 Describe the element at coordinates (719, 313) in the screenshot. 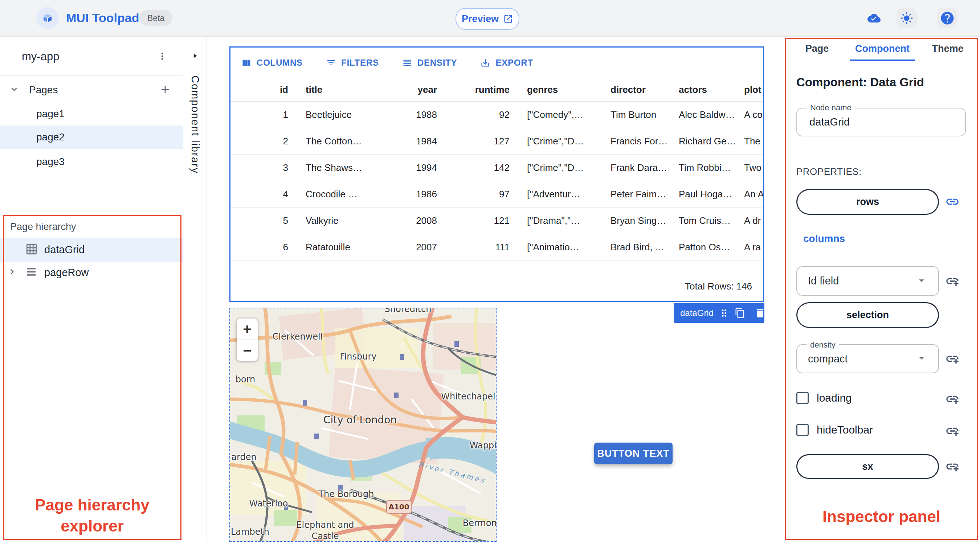

I see `selection-chip: dataGrid` at that location.